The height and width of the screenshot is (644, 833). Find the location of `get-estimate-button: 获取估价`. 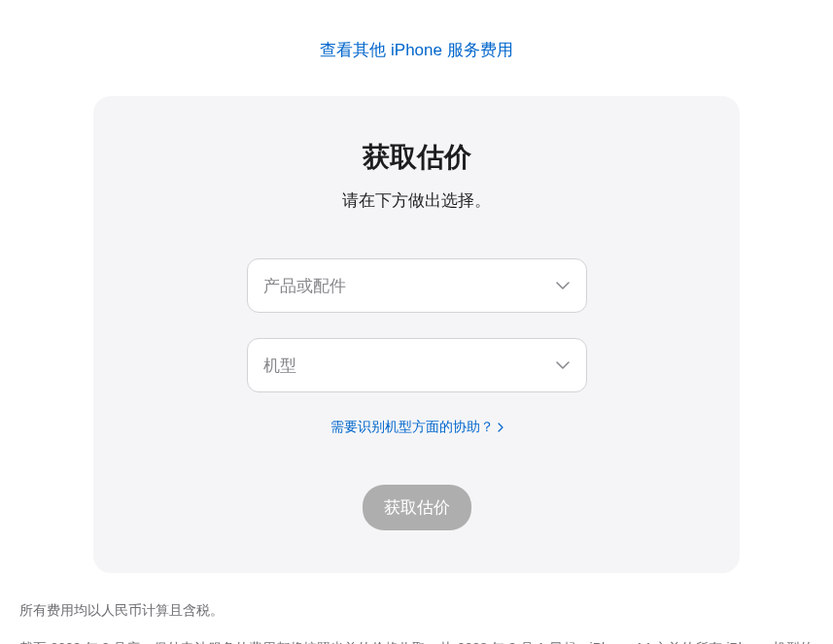

get-estimate-button: 获取估价 is located at coordinates (417, 507).